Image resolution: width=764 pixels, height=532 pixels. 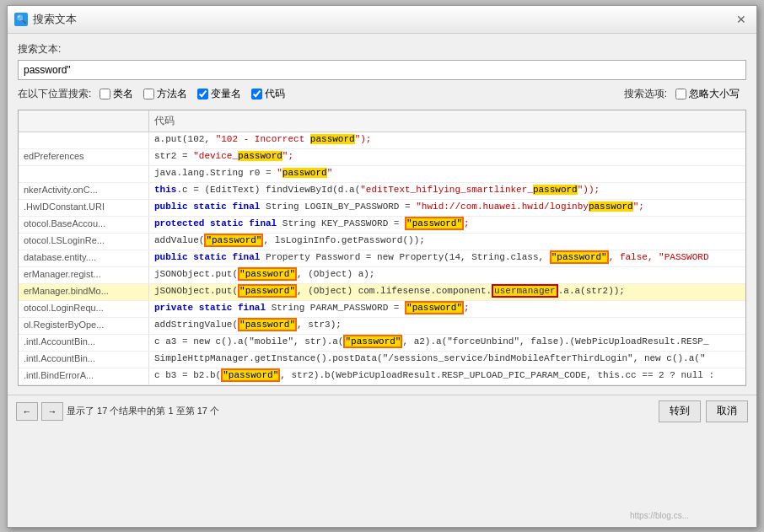 I want to click on cancel-button: 取消, so click(x=727, y=411).